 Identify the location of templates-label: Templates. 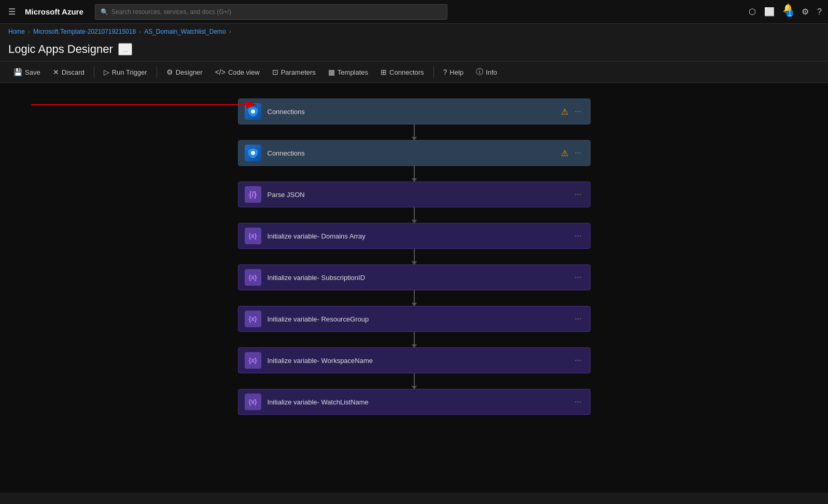
(353, 73).